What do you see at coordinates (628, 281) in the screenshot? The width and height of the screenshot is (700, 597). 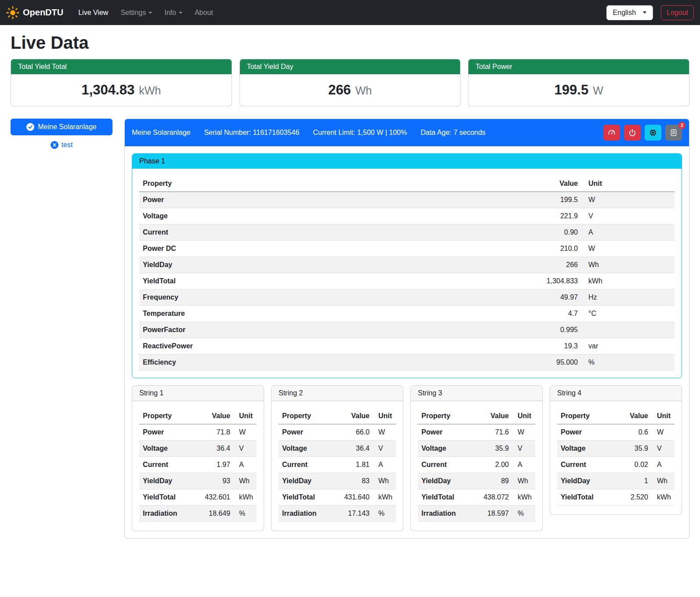 I see `row-unit: kWh` at bounding box center [628, 281].